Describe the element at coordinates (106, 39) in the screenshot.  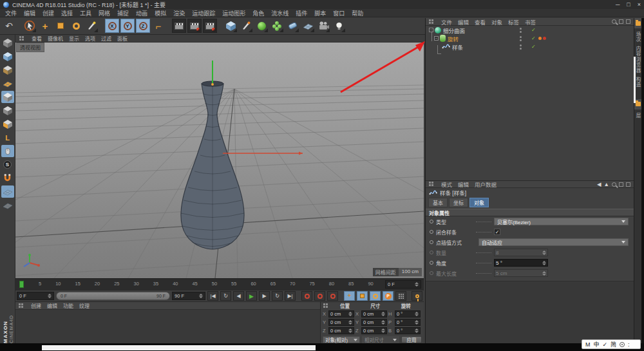
I see `vp-menu-filter: 过滤` at that location.